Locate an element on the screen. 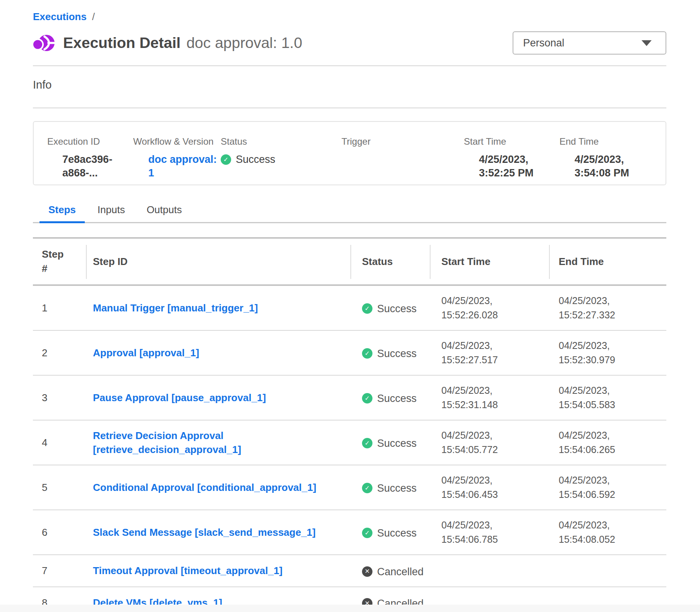  info-field-value is located at coordinates (403, 159).